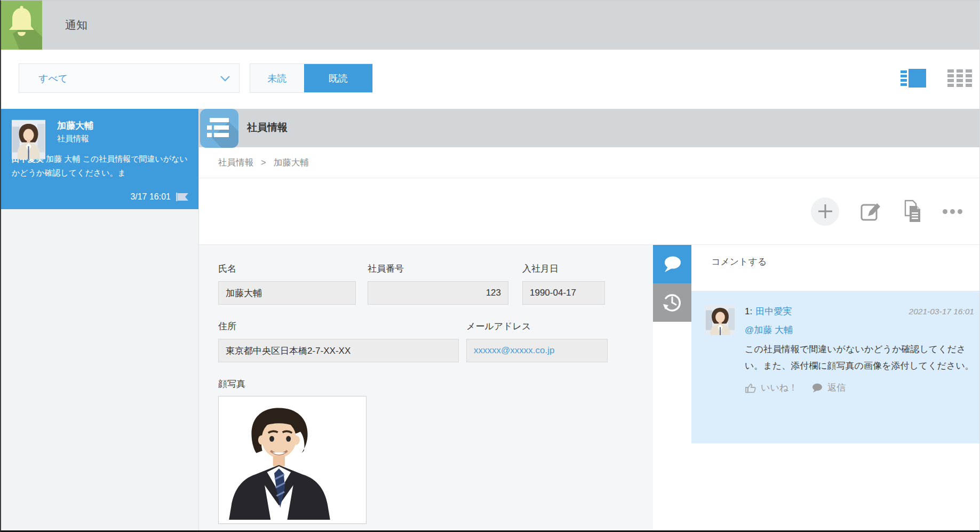  I want to click on comment-author-link: 田中愛実, so click(774, 312).